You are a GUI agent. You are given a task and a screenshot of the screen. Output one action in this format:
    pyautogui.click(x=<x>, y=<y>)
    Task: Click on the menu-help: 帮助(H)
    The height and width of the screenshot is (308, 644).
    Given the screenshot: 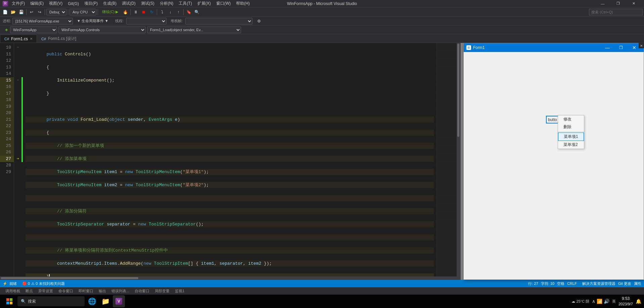 What is the action you would take?
    pyautogui.click(x=243, y=3)
    